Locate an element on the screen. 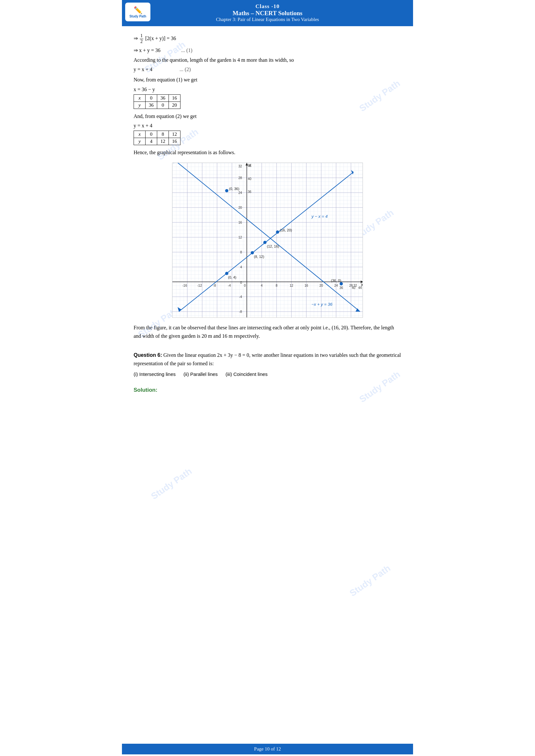 The image size is (535, 756). paragraph-5: From the figure, it can be observed that… is located at coordinates (268, 332).